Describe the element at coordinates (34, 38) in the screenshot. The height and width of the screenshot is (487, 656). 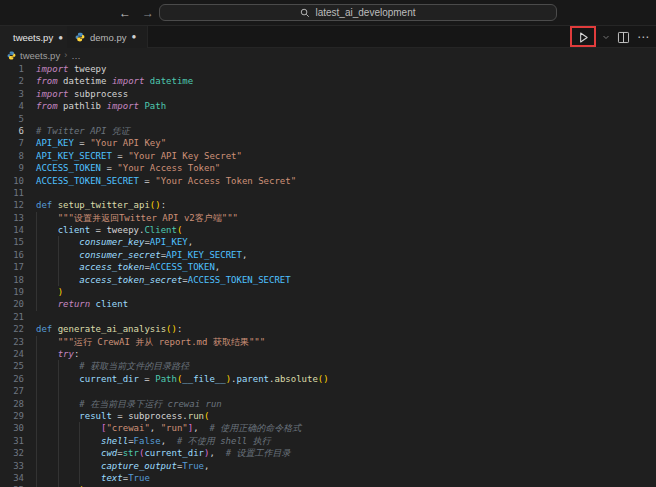
I see `tab-tweets-py: tweets.py ●` at that location.